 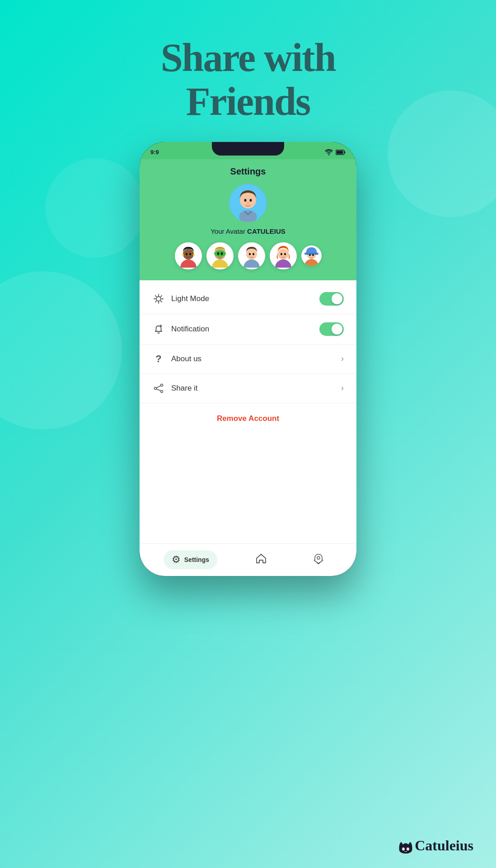 I want to click on notification-label: Notification, so click(x=242, y=329).